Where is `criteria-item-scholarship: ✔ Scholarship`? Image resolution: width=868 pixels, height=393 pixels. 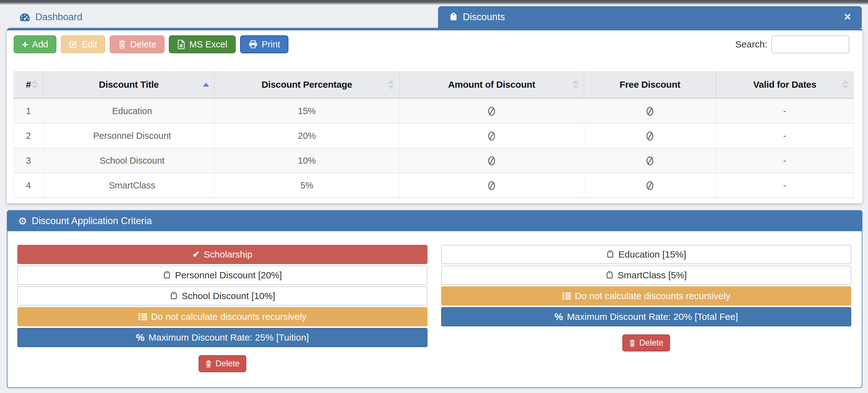 criteria-item-scholarship: ✔ Scholarship is located at coordinates (222, 254).